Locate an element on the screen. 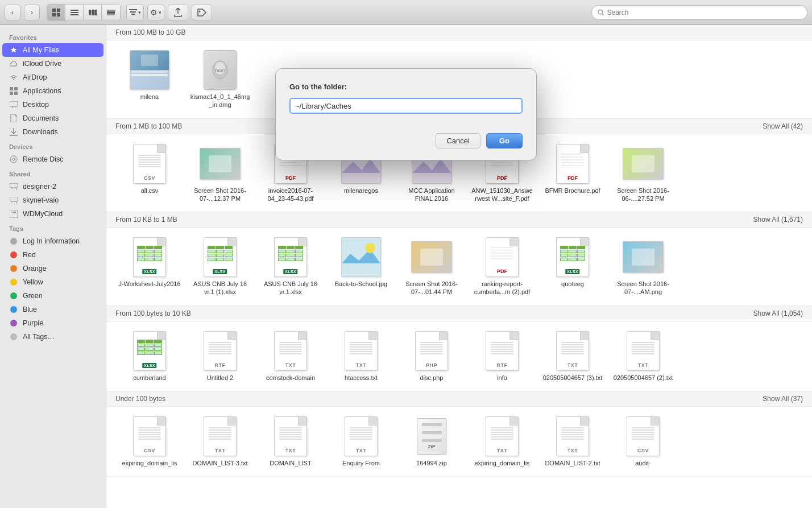  list-view-button is located at coordinates (74, 13).